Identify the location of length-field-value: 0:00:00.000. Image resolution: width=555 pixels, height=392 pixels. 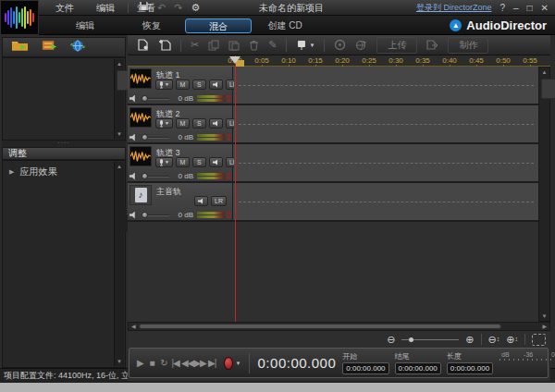
(470, 368).